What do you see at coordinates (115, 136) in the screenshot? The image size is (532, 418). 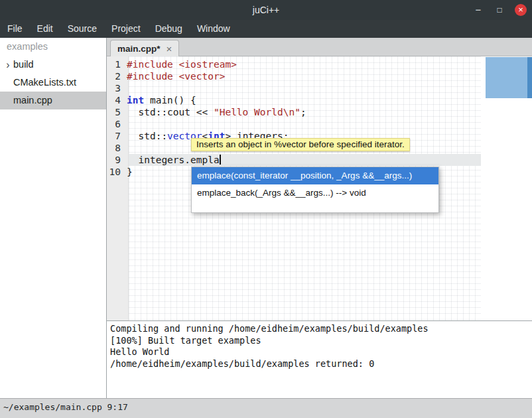 I see `line-number: 7` at bounding box center [115, 136].